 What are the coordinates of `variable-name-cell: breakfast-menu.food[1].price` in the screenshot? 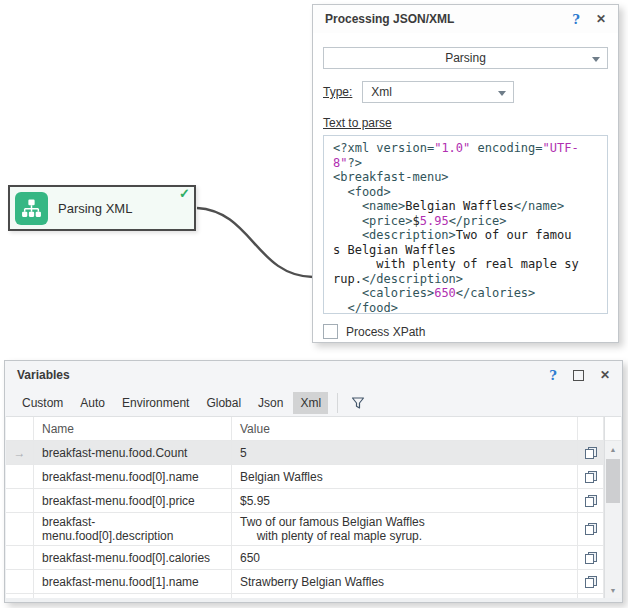 It's located at (133, 596).